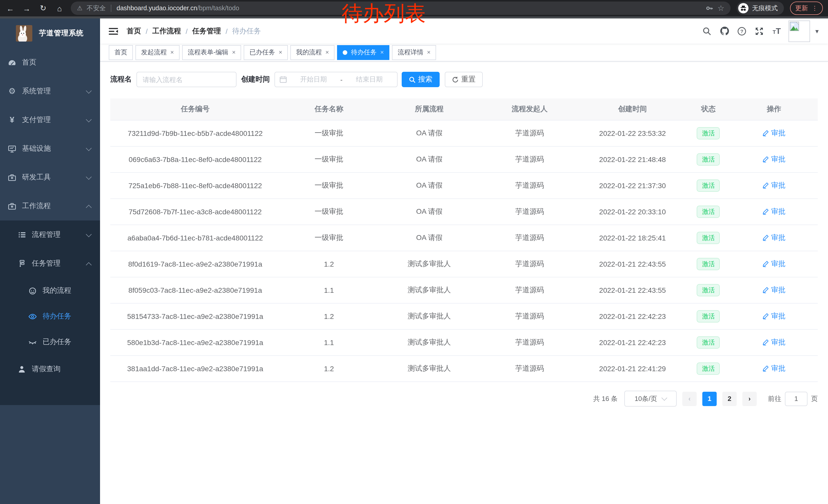 This screenshot has width=828, height=504. Describe the element at coordinates (749, 399) in the screenshot. I see `next-page-button: ›` at that location.